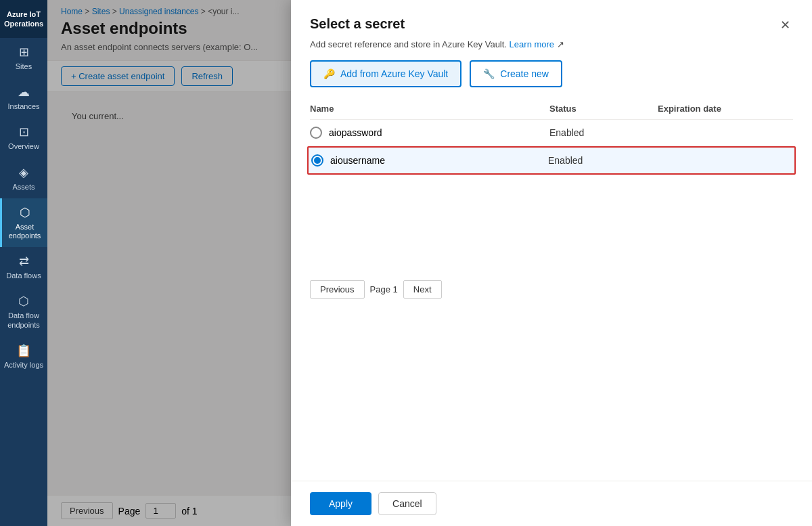 This screenshot has width=812, height=526. I want to click on instances-icon: ☁, so click(24, 92).